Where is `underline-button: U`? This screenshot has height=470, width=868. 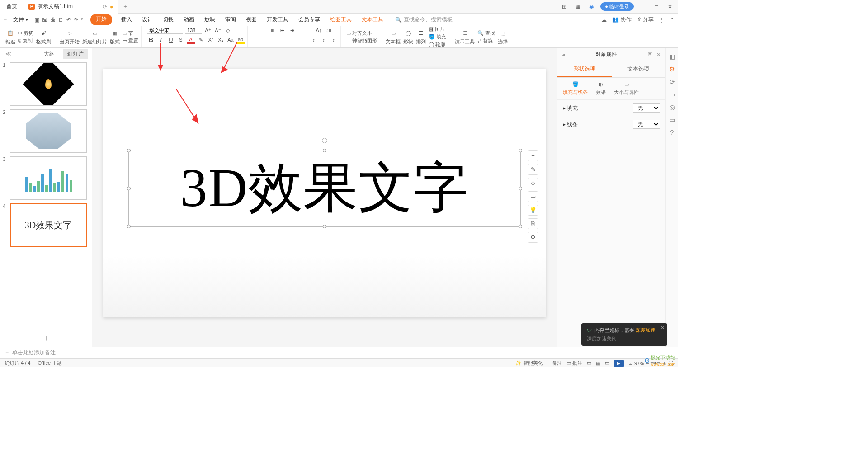 underline-button: U is located at coordinates (171, 40).